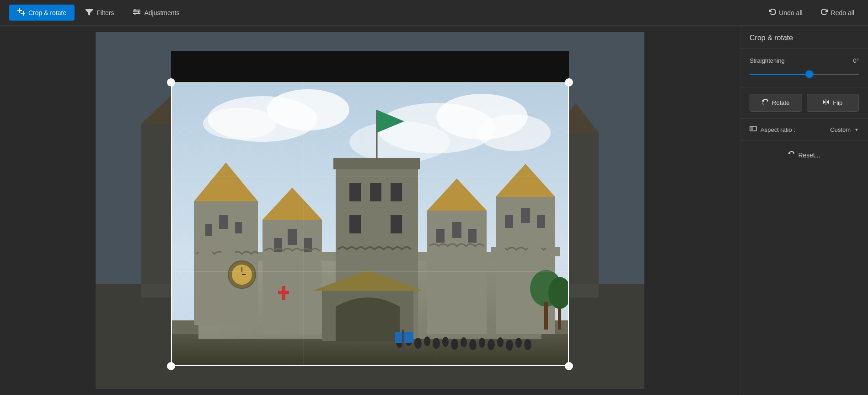  Describe the element at coordinates (569, 366) in the screenshot. I see `crop-handle-bottom-right` at that location.